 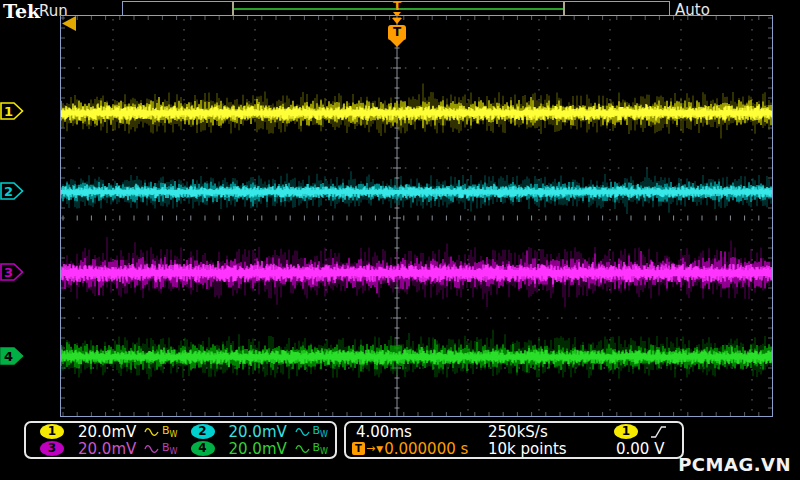 What do you see at coordinates (106, 432) in the screenshot?
I see `channel-1-readout: 1 20.0mV BW` at bounding box center [106, 432].